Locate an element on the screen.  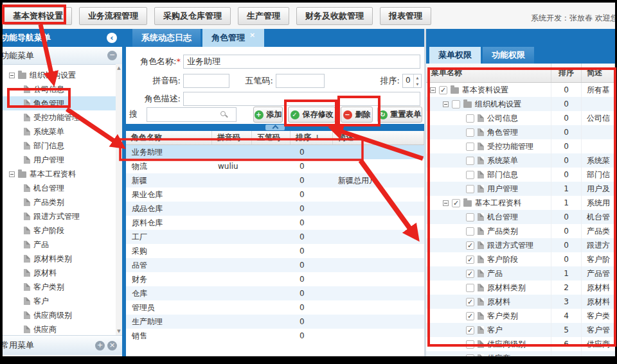
sidebar-item: 产品 is located at coordinates (59, 245).